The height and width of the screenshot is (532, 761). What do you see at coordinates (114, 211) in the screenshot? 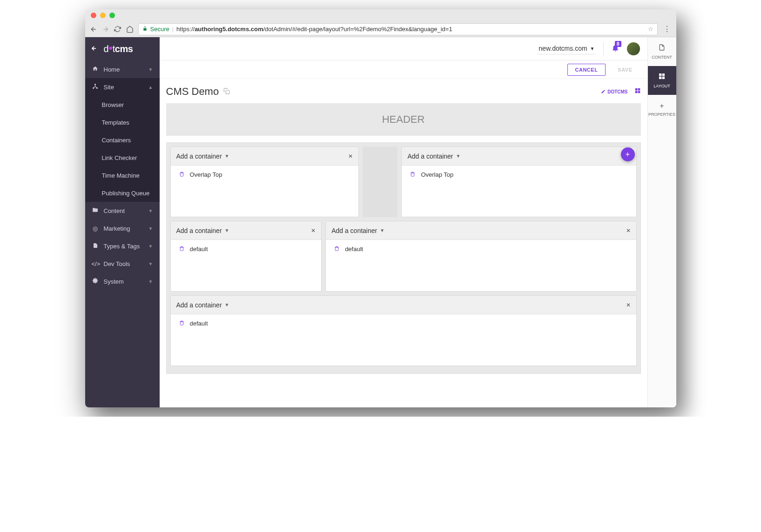
I see `sidebar-item-label: Content` at bounding box center [114, 211].